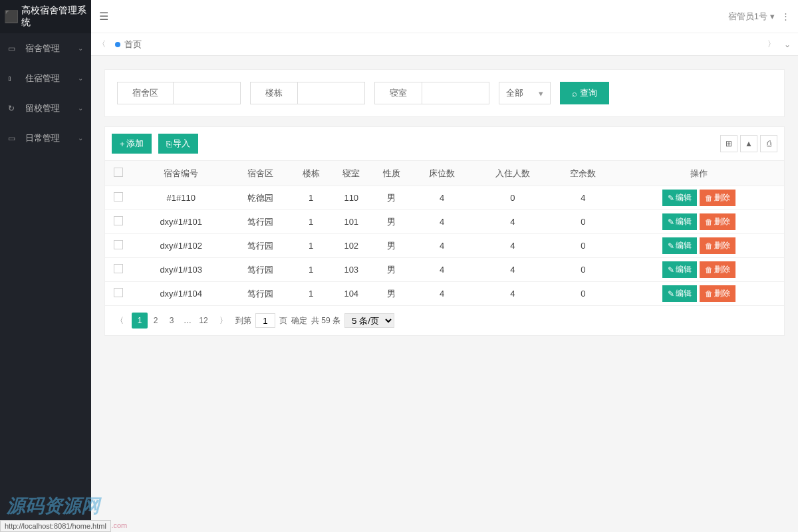 Image resolution: width=798 pixels, height=532 pixels. Describe the element at coordinates (146, 93) in the screenshot. I see `search-area-label: 宿舍区` at that location.